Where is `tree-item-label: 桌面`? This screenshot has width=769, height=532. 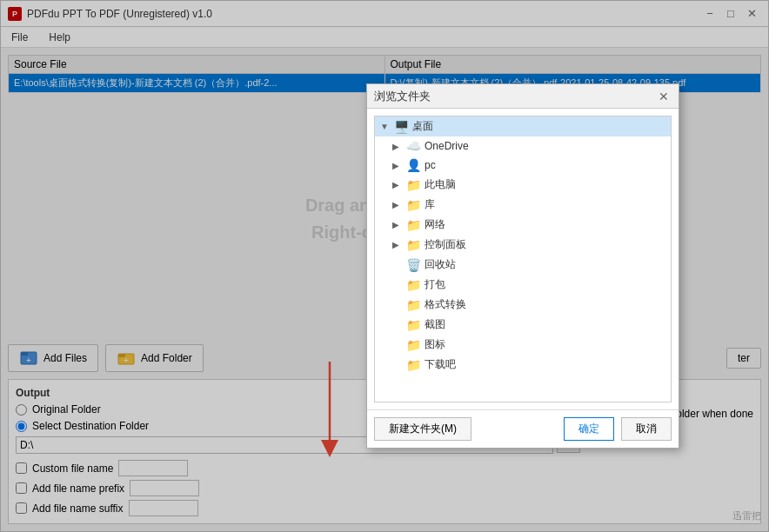 tree-item-label: 桌面 is located at coordinates (423, 127).